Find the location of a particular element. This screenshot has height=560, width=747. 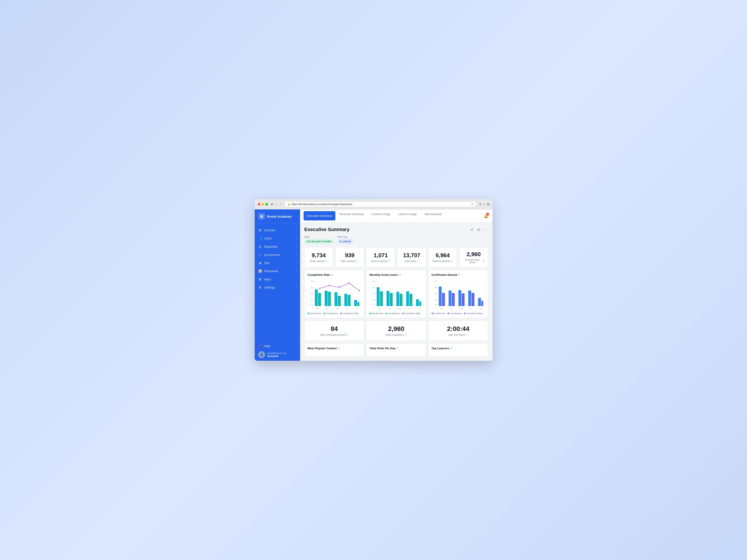

svg-text: 200 is located at coordinates (436, 300).